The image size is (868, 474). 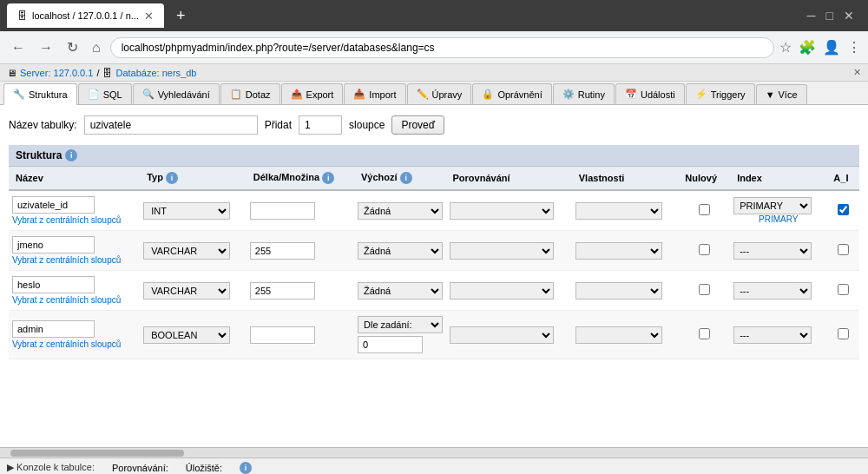 What do you see at coordinates (75, 260) in the screenshot?
I see `central-columns-link-2: Vybrat z centrálních sloupců` at bounding box center [75, 260].